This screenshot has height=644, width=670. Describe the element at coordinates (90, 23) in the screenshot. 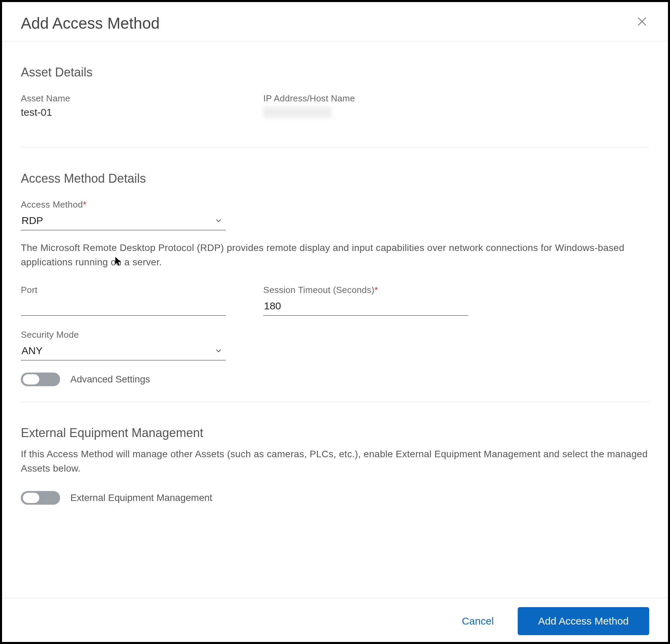

I see `dialog-title: Add Access Method` at that location.